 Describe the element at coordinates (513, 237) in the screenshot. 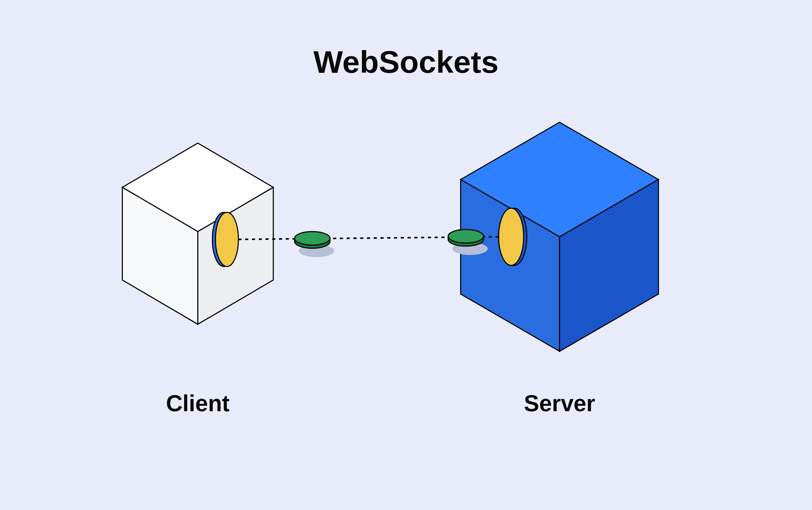

I see `server-port` at that location.